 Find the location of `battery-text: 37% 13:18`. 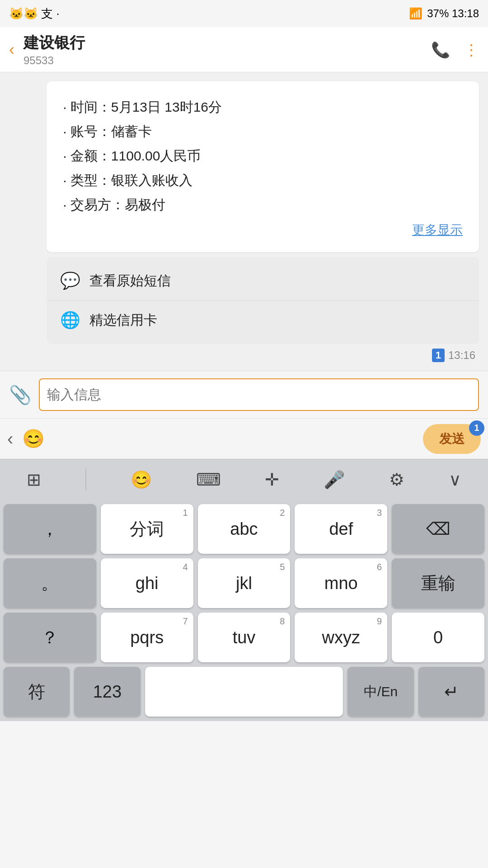

battery-text: 37% 13:18 is located at coordinates (453, 14).